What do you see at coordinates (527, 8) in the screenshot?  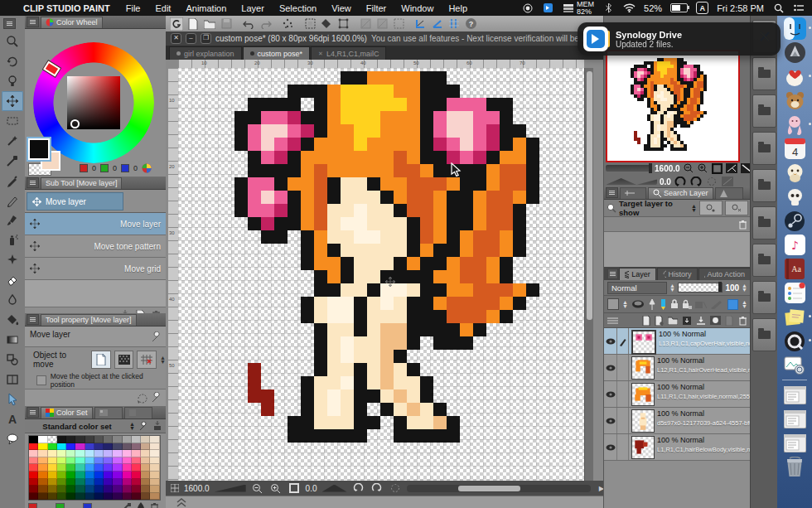 I see `screen-record-icon` at bounding box center [527, 8].